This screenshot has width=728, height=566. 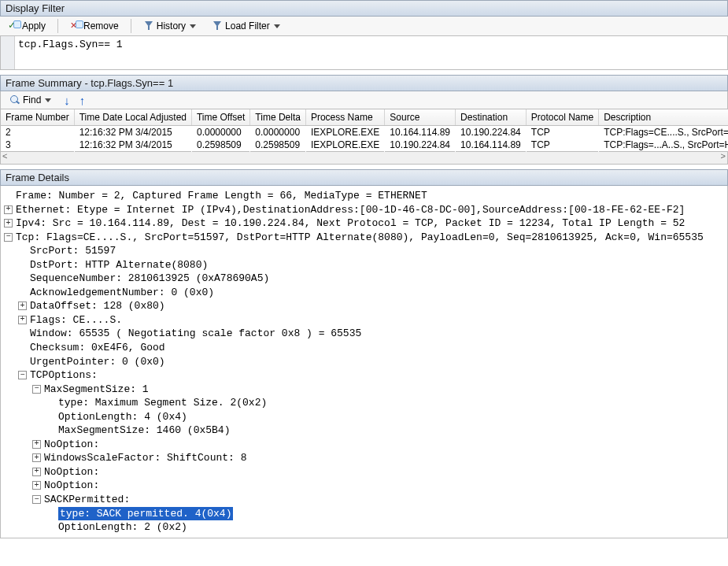 What do you see at coordinates (38, 145) in the screenshot?
I see `cell-frame-number: 3` at bounding box center [38, 145].